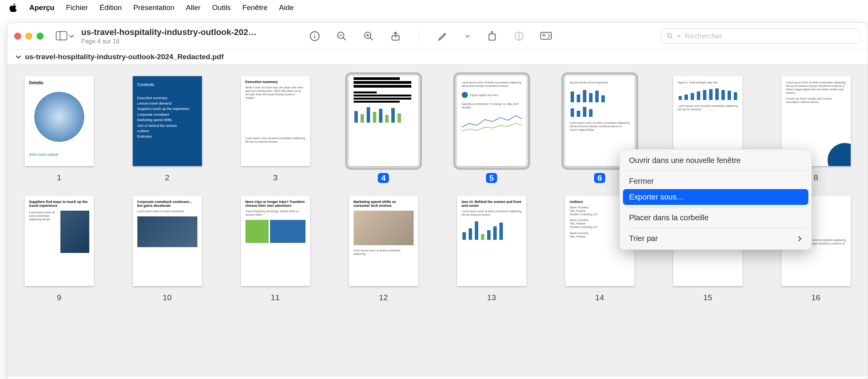 The height and width of the screenshot is (379, 868). Describe the element at coordinates (383, 298) in the screenshot. I see `page-number: 12` at that location.